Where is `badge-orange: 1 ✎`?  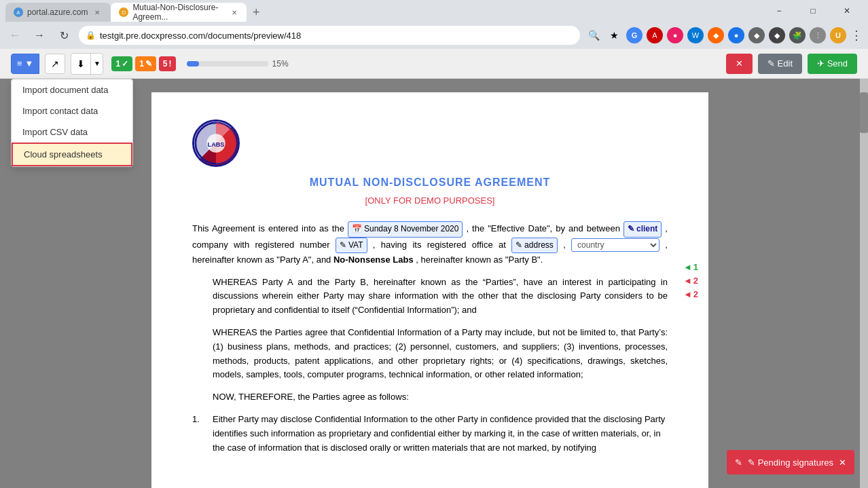
badge-orange: 1 ✎ is located at coordinates (145, 64).